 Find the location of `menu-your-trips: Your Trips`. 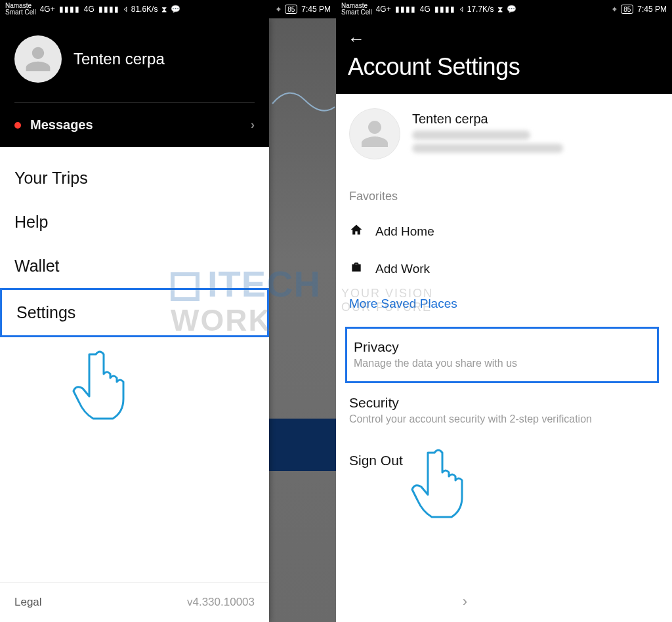

menu-your-trips: Your Trips is located at coordinates (135, 178).